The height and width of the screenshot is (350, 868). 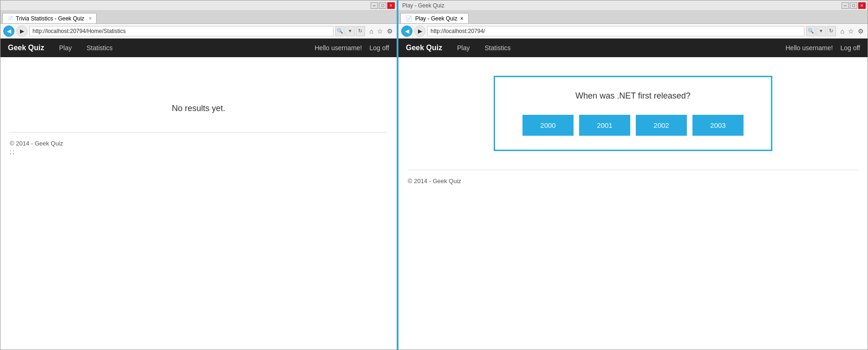 What do you see at coordinates (821, 31) in the screenshot?
I see `right-dropdown-icon: ▾` at bounding box center [821, 31].